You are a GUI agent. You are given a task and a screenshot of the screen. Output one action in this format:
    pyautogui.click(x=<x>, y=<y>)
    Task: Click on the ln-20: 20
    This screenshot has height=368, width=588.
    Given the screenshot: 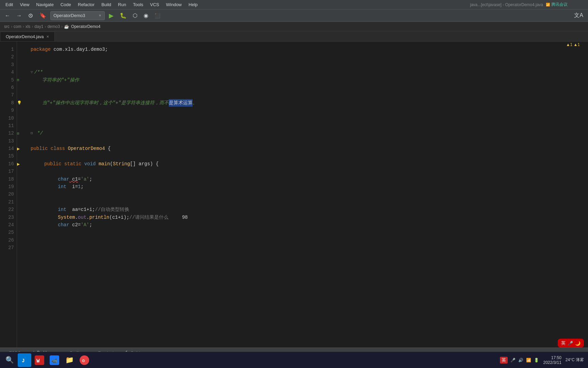 What is the action you would take?
    pyautogui.click(x=9, y=194)
    